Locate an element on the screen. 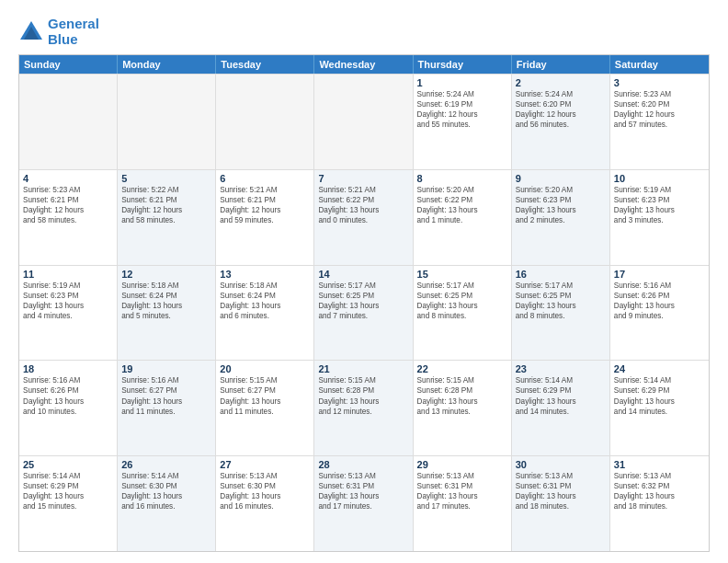 The width and height of the screenshot is (728, 563). day-number: 16 is located at coordinates (561, 274).